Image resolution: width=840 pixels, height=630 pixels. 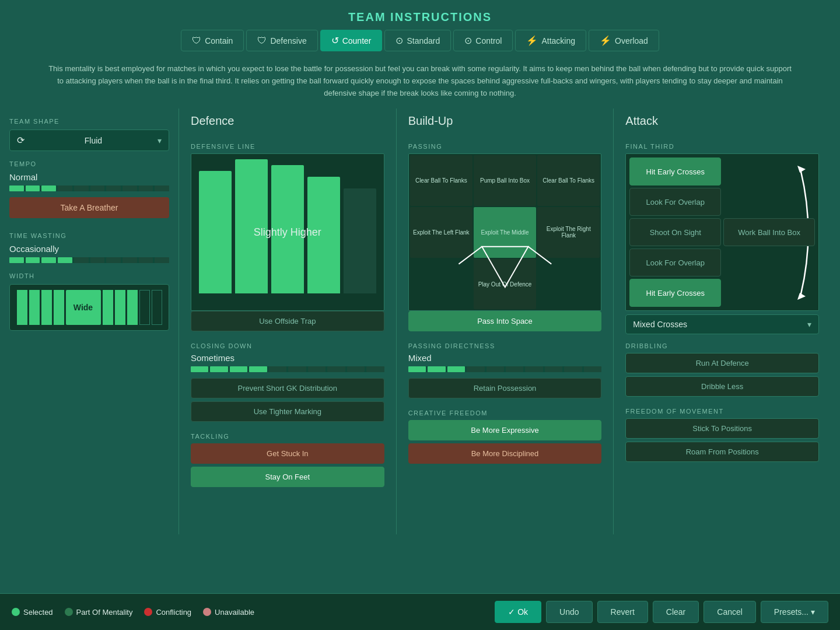 What do you see at coordinates (722, 452) in the screenshot?
I see `roam-from-positions-button: Roam From Positions` at bounding box center [722, 452].